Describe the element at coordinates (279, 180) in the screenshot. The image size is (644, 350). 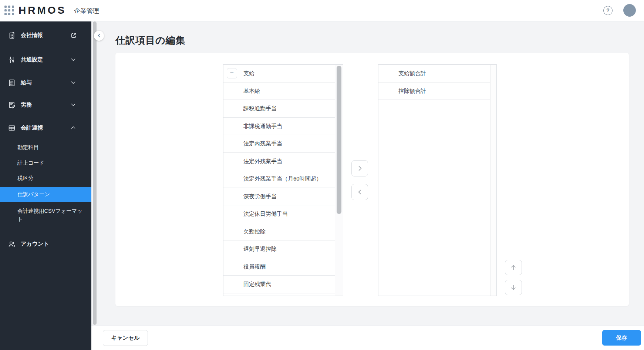
I see `source-list-rows: − 支給 基本給 課税通勤手当 非課税通勤手当 法定内残業手当 法定外残業手当 …` at that location.